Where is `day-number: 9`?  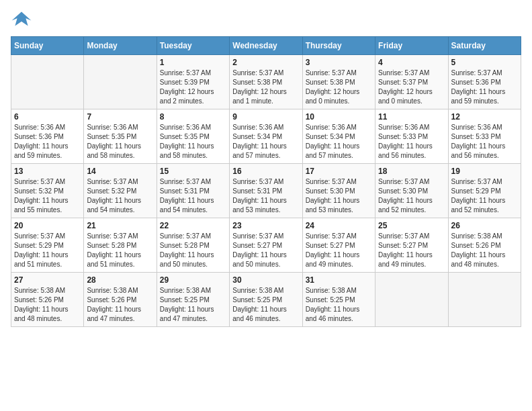 day-number: 9 is located at coordinates (266, 117).